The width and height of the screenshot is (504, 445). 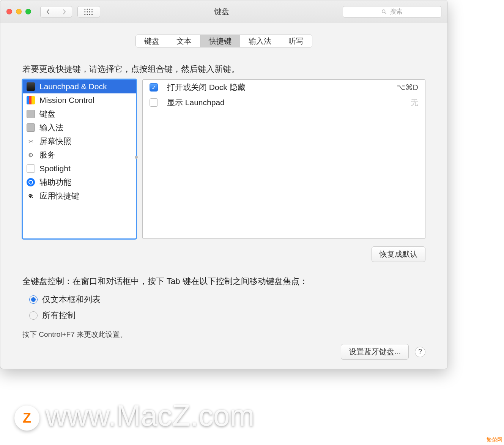 What do you see at coordinates (296, 41) in the screenshot?
I see `tab-dictation: 听写` at bounding box center [296, 41].